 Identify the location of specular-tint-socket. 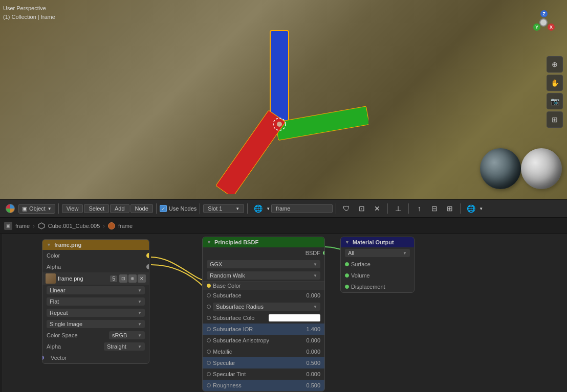
(209, 374).